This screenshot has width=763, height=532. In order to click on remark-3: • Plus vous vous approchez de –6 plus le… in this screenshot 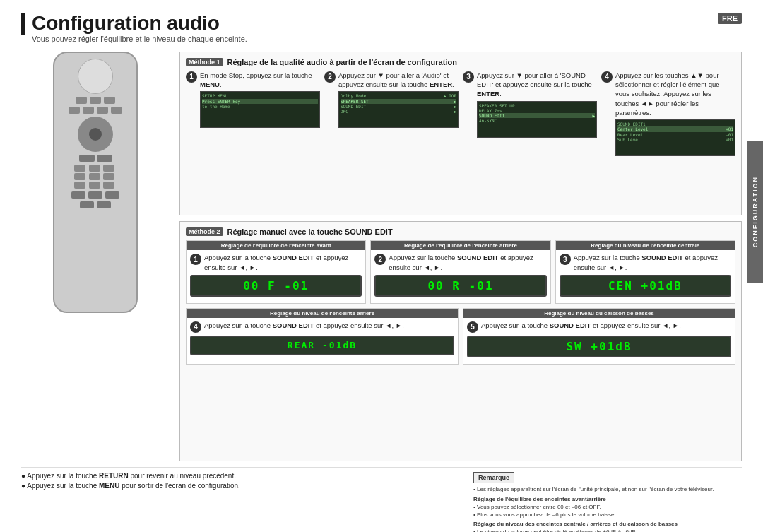, I will do `click(608, 514)`.